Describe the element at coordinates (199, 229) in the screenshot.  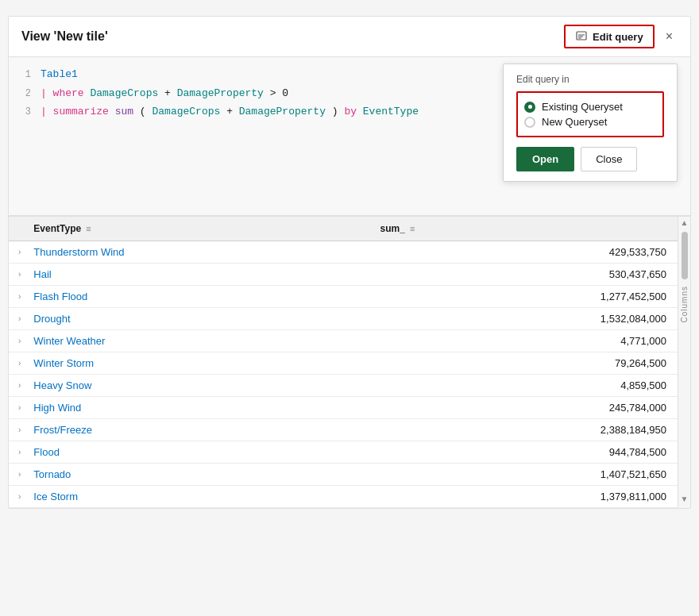
I see `col-event-type: EventType ≡` at that location.